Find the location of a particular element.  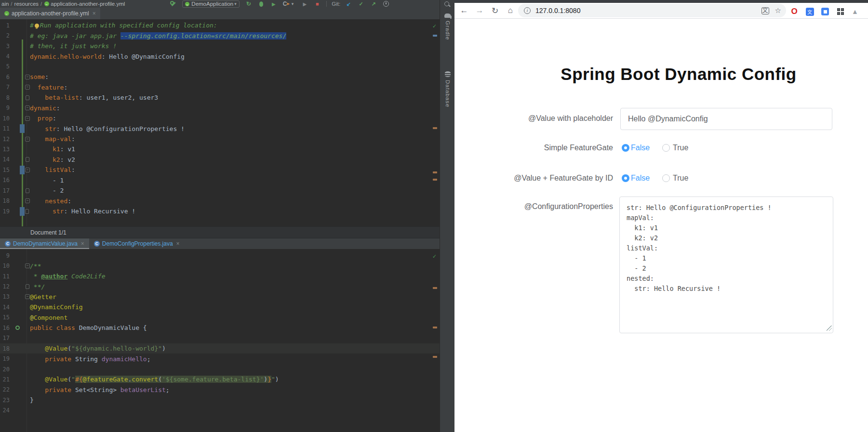

back-button: ← is located at coordinates (464, 11).